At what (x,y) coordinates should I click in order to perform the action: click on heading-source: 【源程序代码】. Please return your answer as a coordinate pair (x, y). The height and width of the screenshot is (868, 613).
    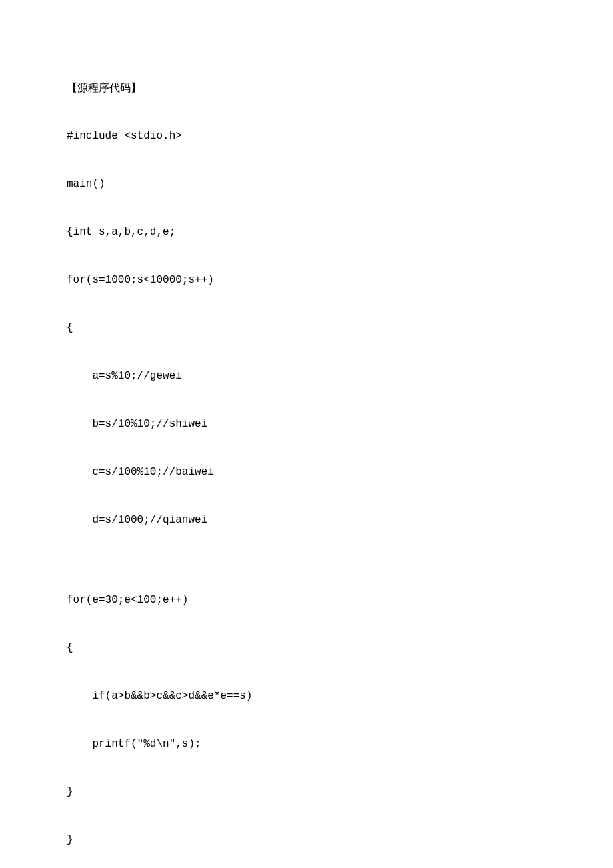
    Looking at the image, I should click on (306, 88).